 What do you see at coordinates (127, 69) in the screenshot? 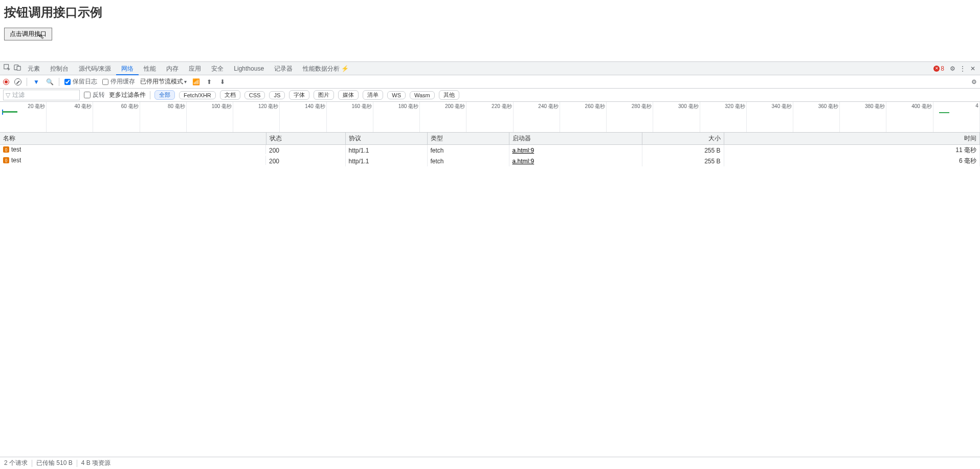
I see `tab-network: 网络` at bounding box center [127, 69].